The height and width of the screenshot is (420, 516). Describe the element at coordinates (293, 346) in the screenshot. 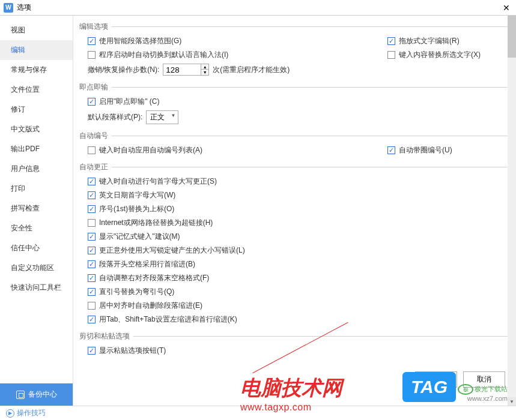

I see `group-paste: 剪切和粘贴选项 显示粘贴选项按钮(T)` at that location.